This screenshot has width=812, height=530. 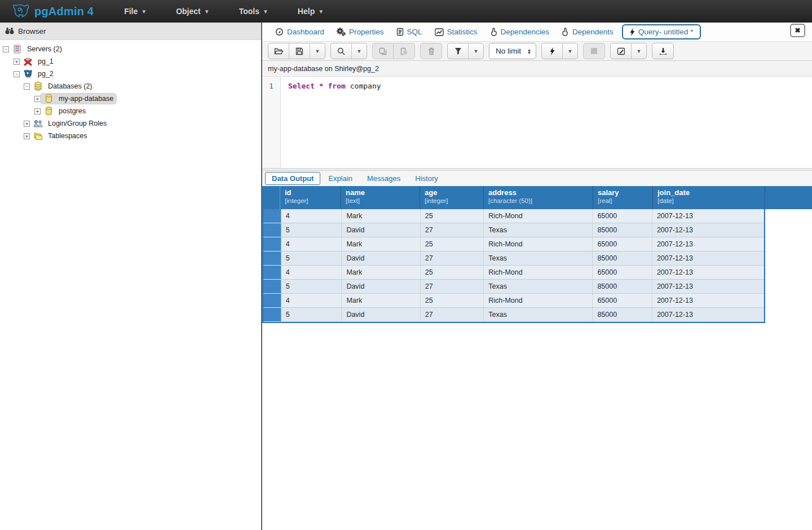 I want to click on tree-item-login-group-roles: + Login/Group Roles, so click(x=131, y=123).